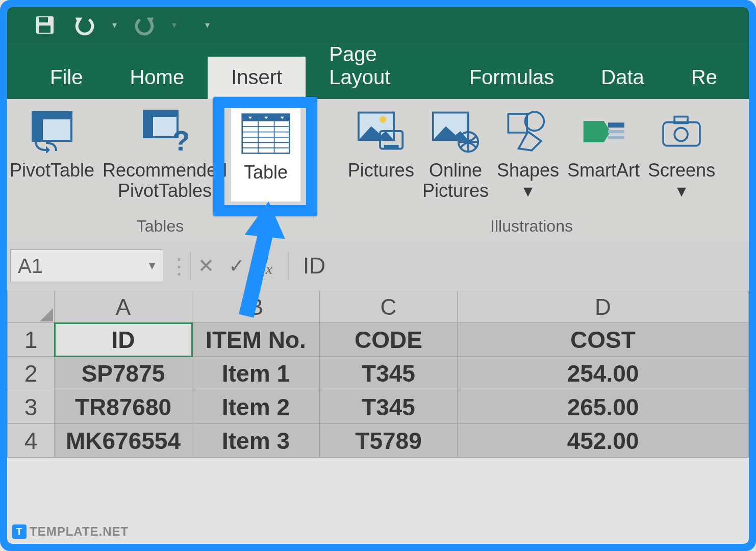 This screenshot has width=756, height=551. I want to click on smartart-icon, so click(603, 132).